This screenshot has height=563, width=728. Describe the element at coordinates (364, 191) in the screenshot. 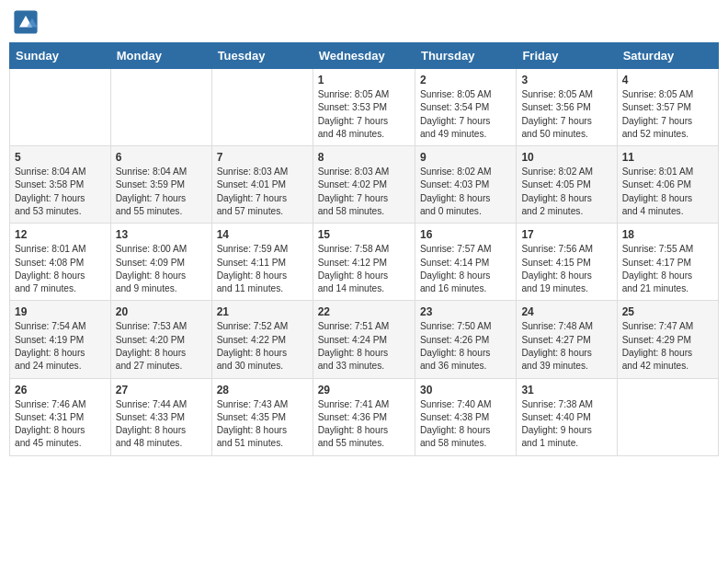

I see `day-info: Sunrise: 8:03 AM Sunset: 4:02 PM Dayligh…` at that location.